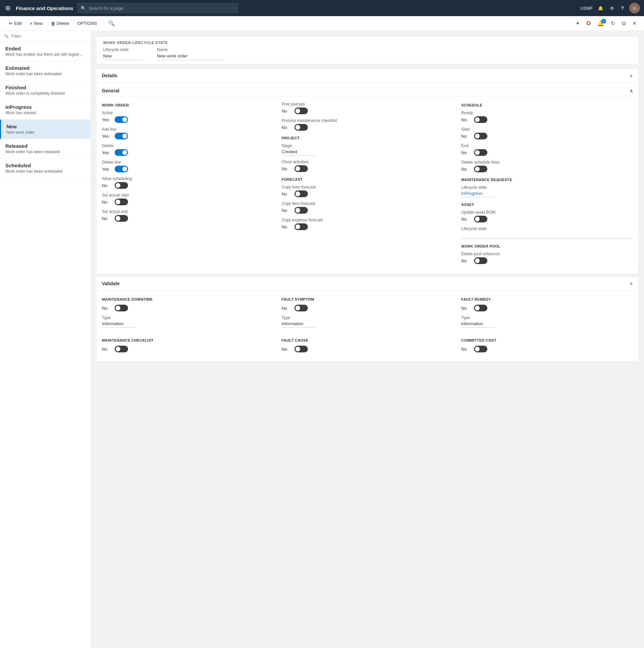  What do you see at coordinates (121, 349) in the screenshot?
I see `maintenance-checklist-toggle` at bounding box center [121, 349].